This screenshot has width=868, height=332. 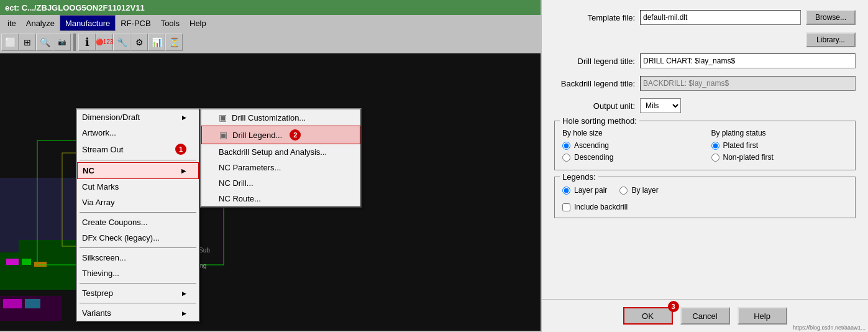 I want to click on backdrill-legend-row: Backdrill legend title:, so click(x=705, y=83).